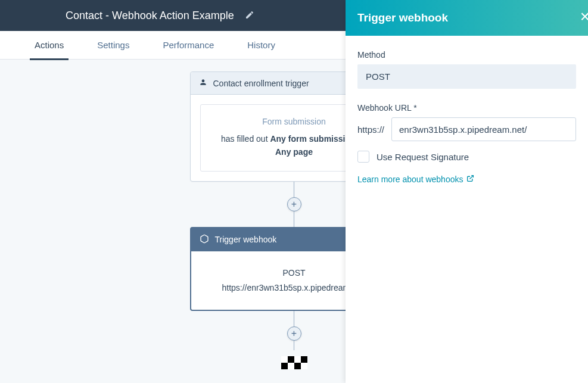  Describe the element at coordinates (471, 179) in the screenshot. I see `external-link-icon` at that location.